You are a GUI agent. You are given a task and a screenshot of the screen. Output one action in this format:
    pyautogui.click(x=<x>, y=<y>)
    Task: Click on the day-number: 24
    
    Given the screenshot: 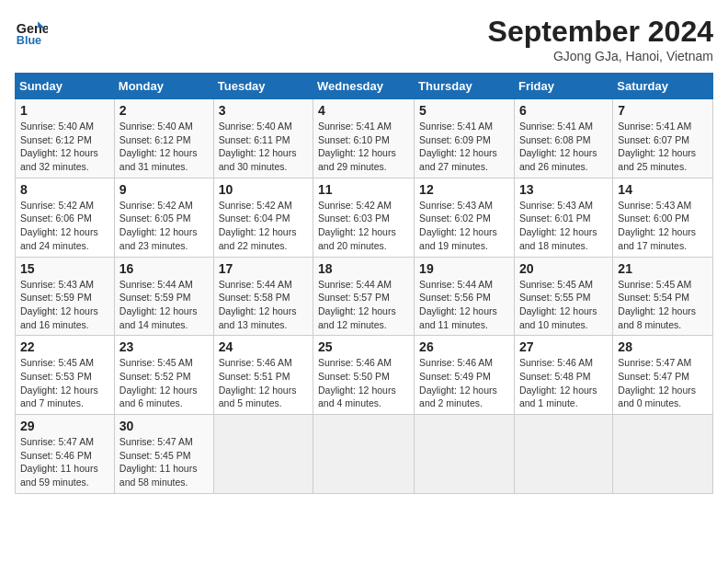 What is the action you would take?
    pyautogui.click(x=263, y=347)
    